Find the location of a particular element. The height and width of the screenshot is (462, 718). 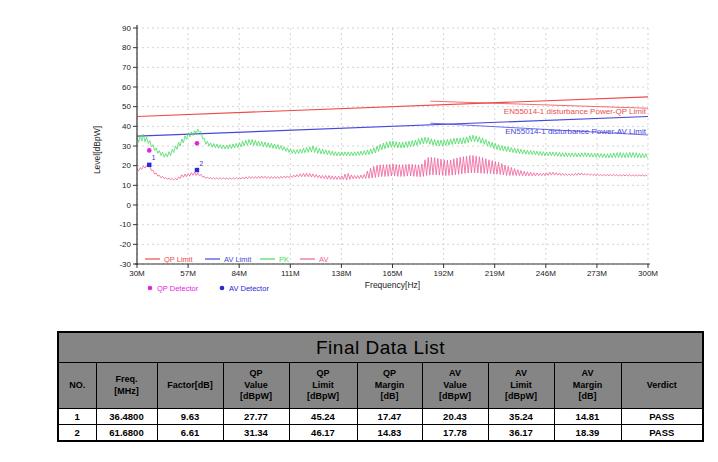

x-tick-label: 84M is located at coordinates (239, 274).